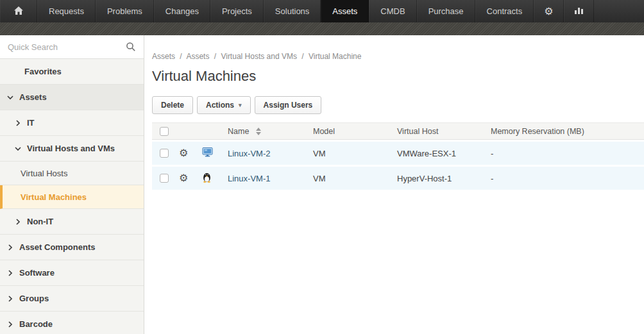 The image size is (644, 334). I want to click on sidebar-item-label: Assets, so click(33, 97).